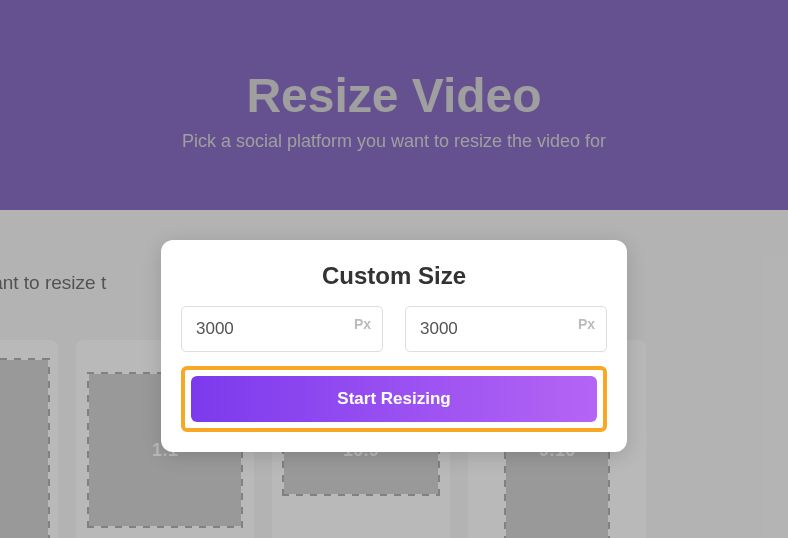 This screenshot has width=788, height=538. I want to click on height-input-wrap: Px, so click(506, 329).